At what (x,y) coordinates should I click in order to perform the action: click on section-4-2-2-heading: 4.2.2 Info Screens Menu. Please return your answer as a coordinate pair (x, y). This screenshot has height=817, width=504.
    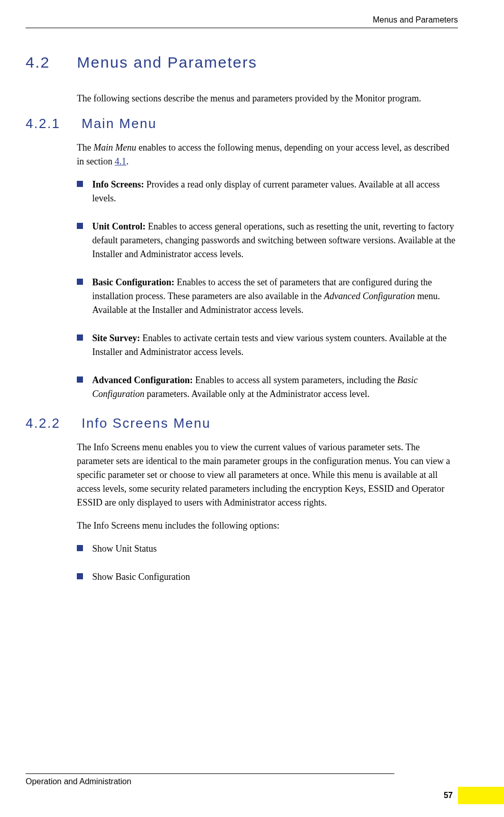
    Looking at the image, I should click on (242, 423).